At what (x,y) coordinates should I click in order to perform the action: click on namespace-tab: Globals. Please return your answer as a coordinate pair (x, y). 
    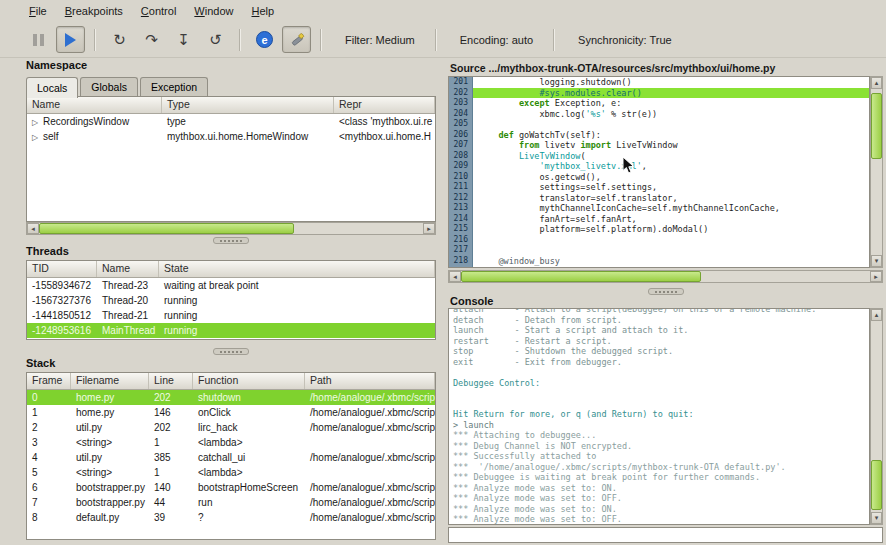
    Looking at the image, I should click on (109, 87).